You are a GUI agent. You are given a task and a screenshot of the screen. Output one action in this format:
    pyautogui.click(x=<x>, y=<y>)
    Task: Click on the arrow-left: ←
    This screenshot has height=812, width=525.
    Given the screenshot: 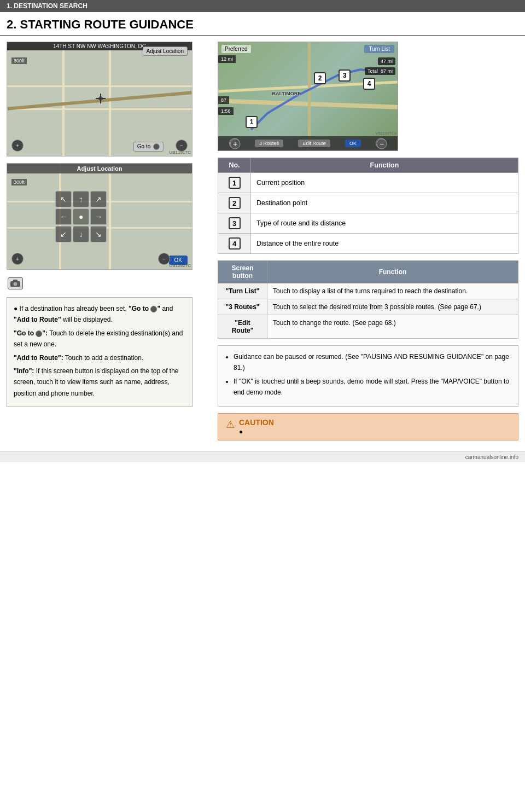 What is the action you would take?
    pyautogui.click(x=63, y=217)
    